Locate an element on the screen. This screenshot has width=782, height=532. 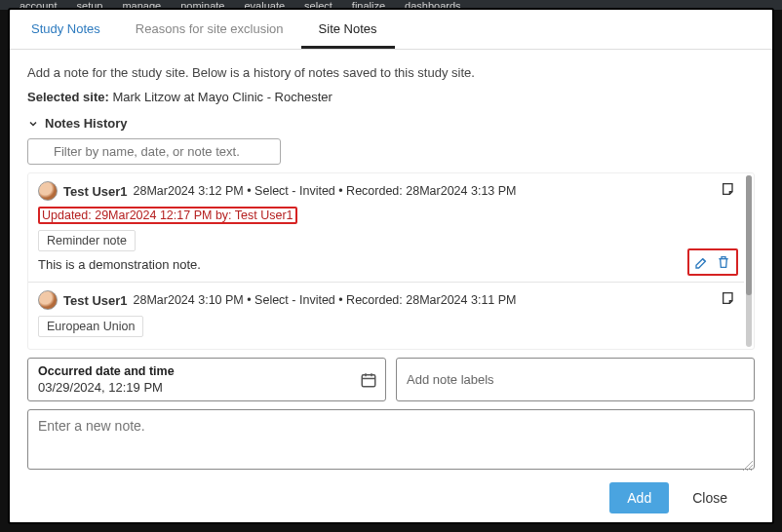
selected-site-value: Mark Litzow at Mayo Clinic - Rochester is located at coordinates (222, 97).